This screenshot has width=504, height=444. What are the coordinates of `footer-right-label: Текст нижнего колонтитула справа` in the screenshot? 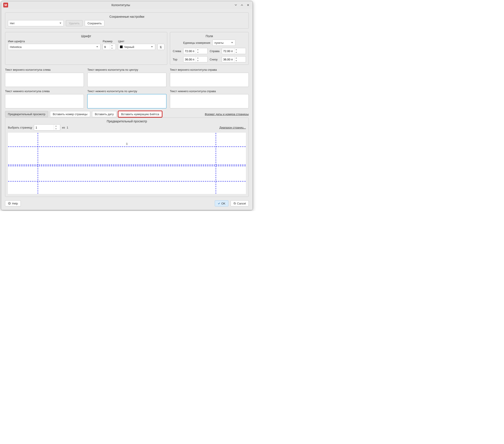 It's located at (209, 91).